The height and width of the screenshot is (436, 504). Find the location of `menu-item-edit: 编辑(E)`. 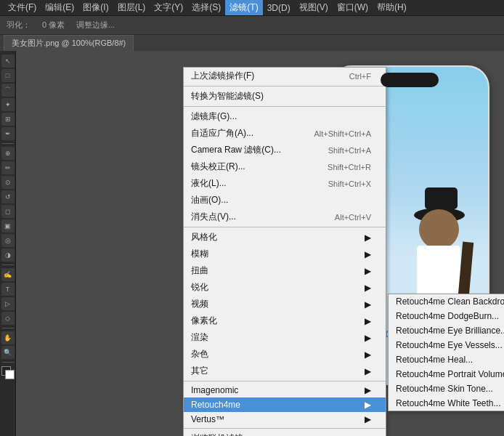

menu-item-edit: 编辑(E) is located at coordinates (60, 7).